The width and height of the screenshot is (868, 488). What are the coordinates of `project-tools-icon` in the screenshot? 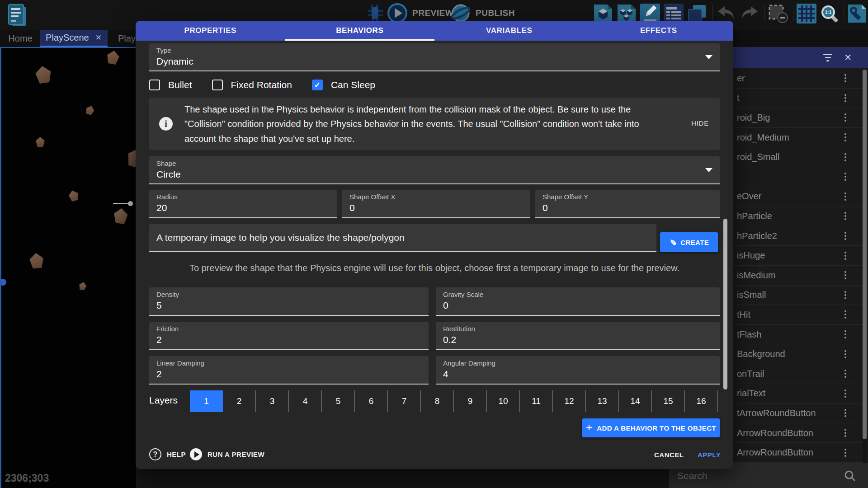 It's located at (857, 14).